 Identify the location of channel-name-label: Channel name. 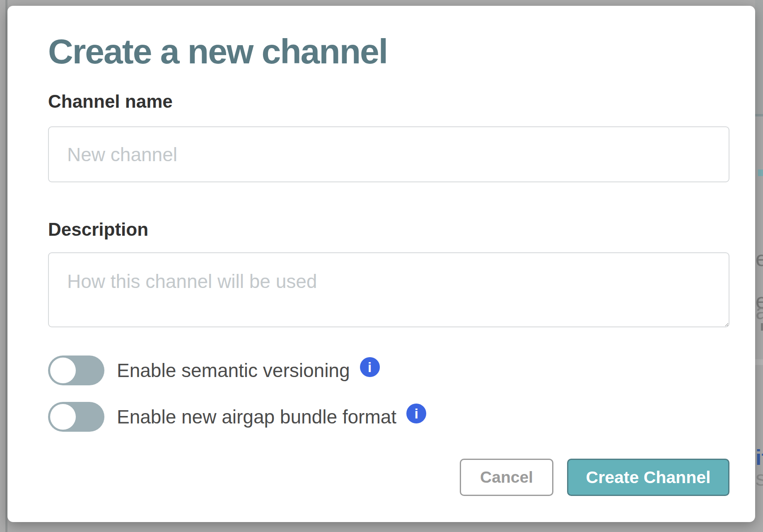
(385, 102).